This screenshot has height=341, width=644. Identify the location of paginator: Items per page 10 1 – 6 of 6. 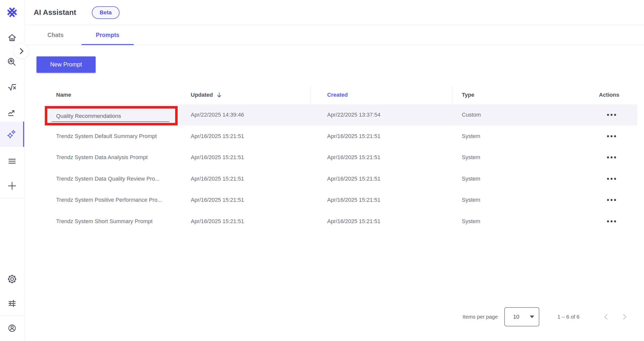
(546, 317).